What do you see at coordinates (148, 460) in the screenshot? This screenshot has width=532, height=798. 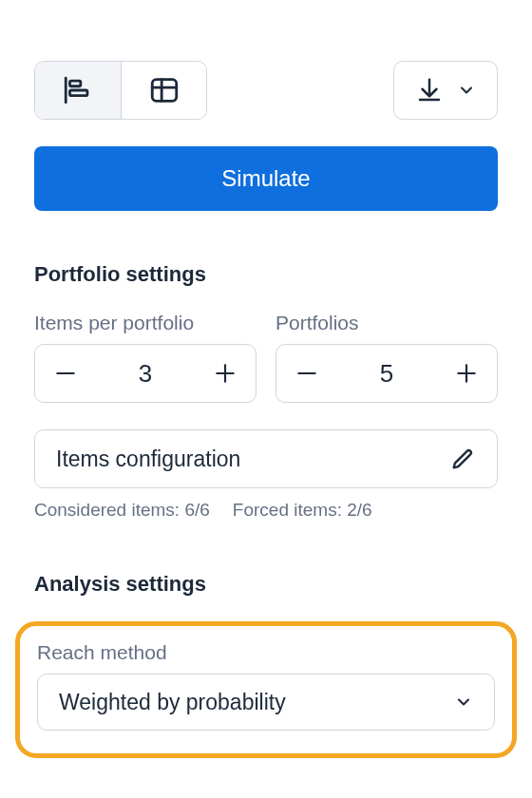 I see `items-configuration-label: Items configuration` at bounding box center [148, 460].